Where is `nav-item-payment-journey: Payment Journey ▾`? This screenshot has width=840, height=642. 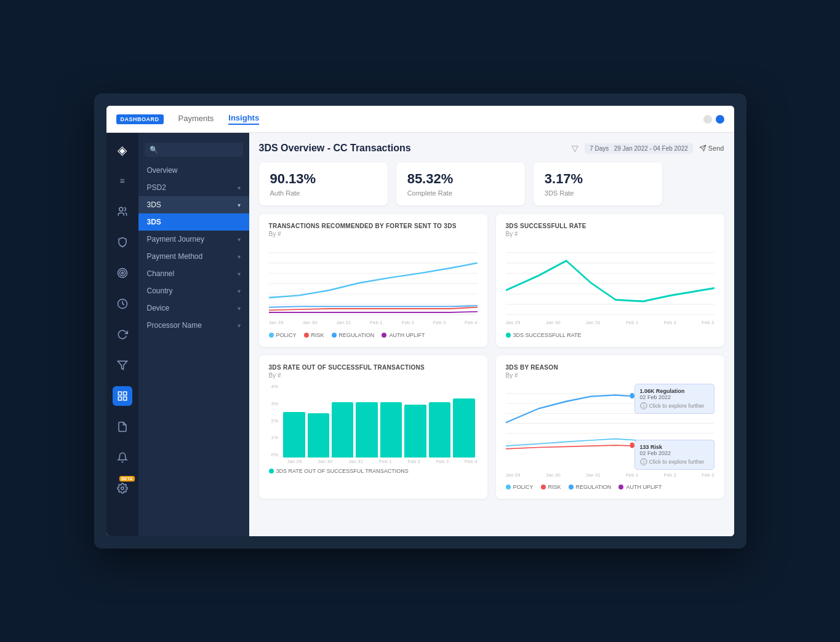 nav-item-payment-journey: Payment Journey ▾ is located at coordinates (194, 239).